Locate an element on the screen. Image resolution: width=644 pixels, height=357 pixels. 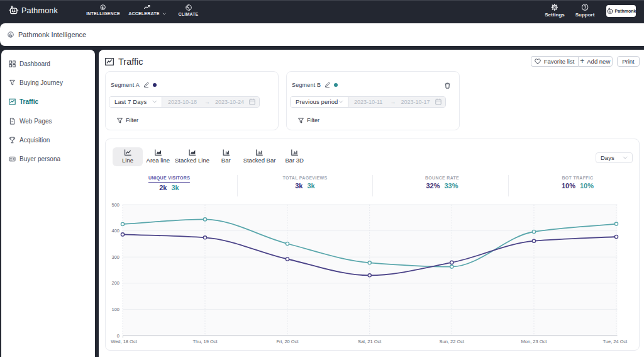
svg-text: 400 is located at coordinates (116, 230).